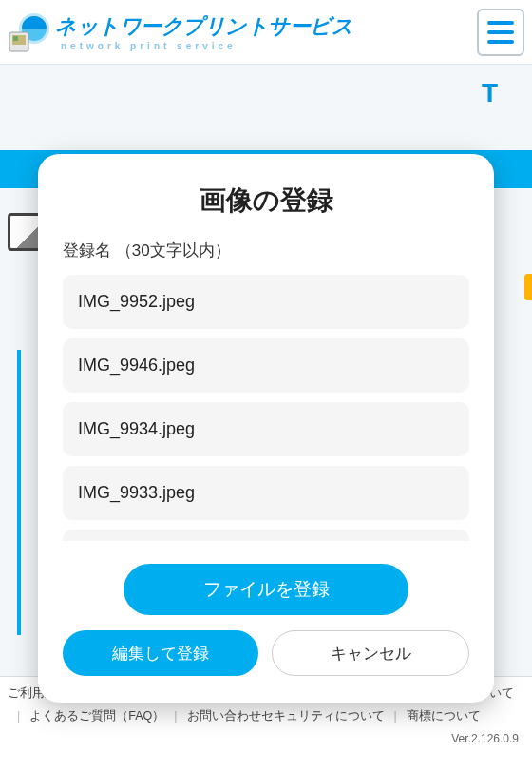  What do you see at coordinates (266, 201) in the screenshot?
I see `dialog-title: 画像の登録` at bounding box center [266, 201].